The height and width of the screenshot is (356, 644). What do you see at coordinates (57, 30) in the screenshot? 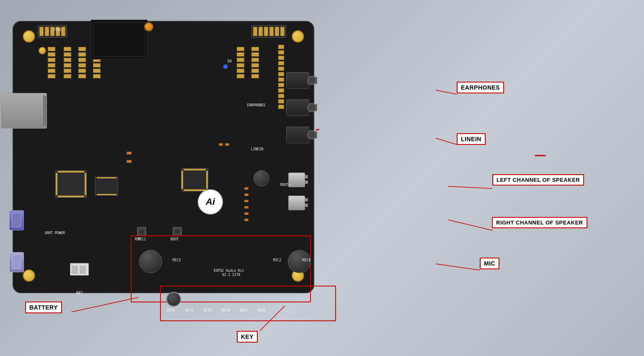
I see `jtag-pcb-text: JTAG` at bounding box center [57, 30].